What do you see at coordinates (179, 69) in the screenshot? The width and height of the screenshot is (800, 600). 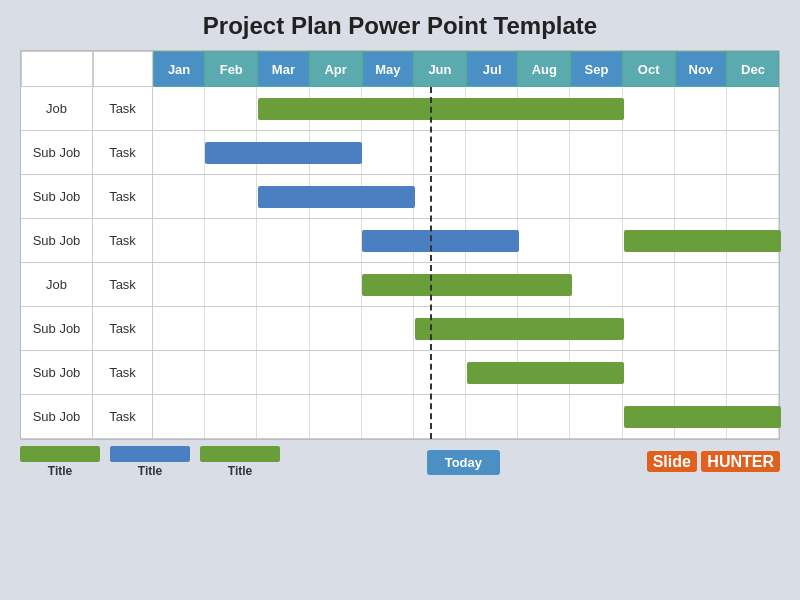 I see `month-header-jan: Jan` at bounding box center [179, 69].